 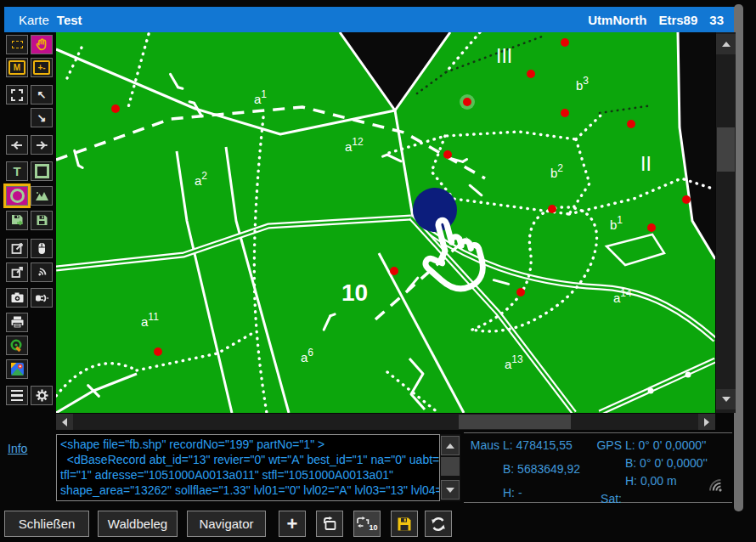 What do you see at coordinates (617, 20) in the screenshot?
I see `projection-label: UtmNorth` at bounding box center [617, 20].